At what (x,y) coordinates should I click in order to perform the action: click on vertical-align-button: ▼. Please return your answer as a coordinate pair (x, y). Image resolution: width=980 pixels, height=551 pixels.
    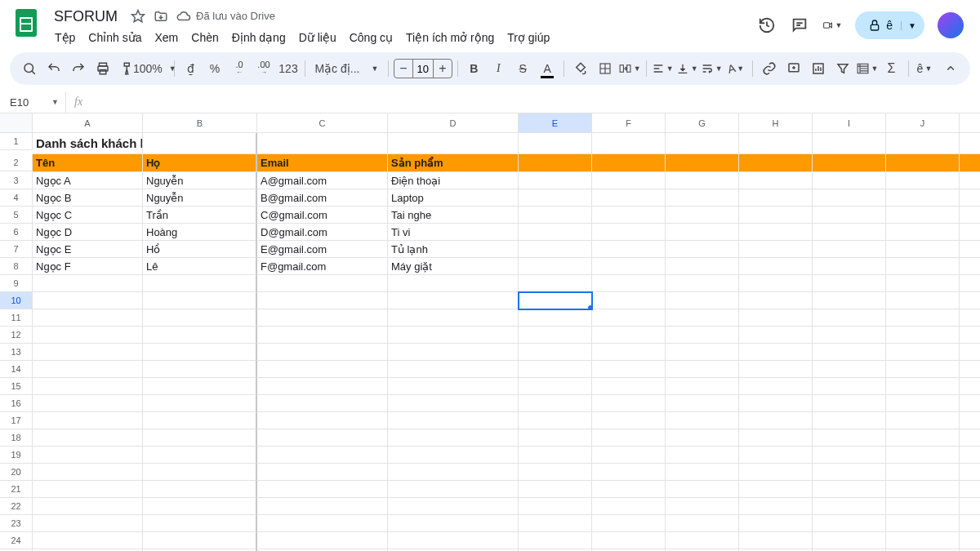
    Looking at the image, I should click on (687, 69).